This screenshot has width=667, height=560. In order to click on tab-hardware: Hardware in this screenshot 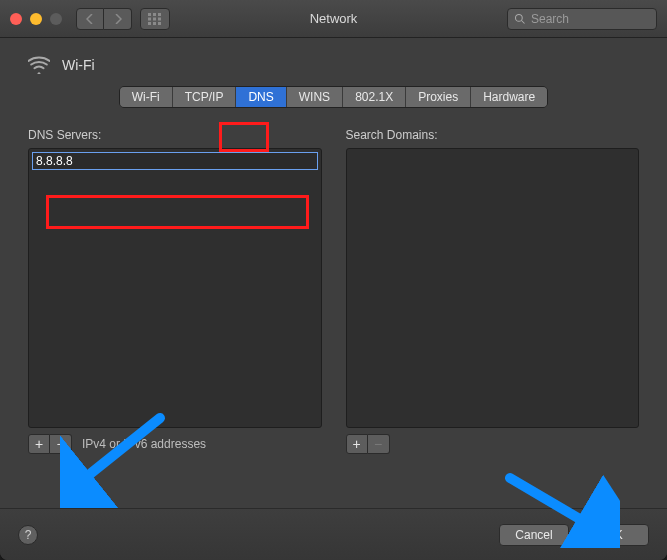, I will do `click(509, 97)`.